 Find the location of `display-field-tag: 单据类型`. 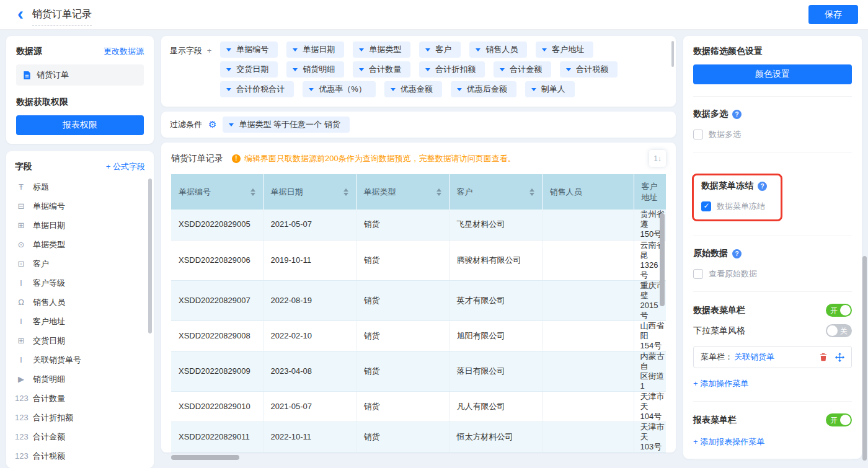

display-field-tag: 单据类型 is located at coordinates (382, 50).